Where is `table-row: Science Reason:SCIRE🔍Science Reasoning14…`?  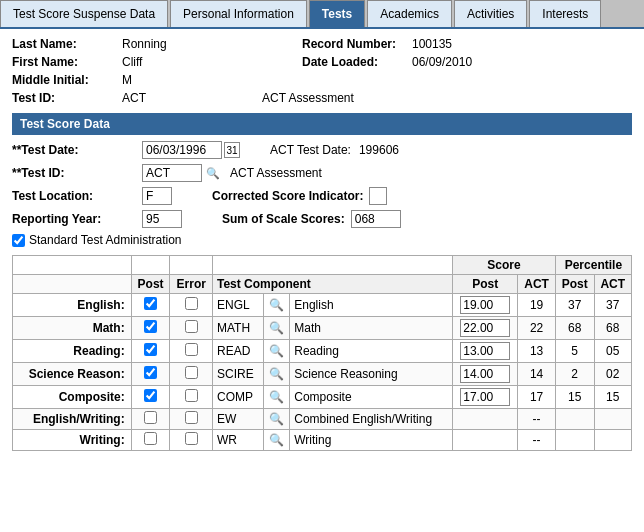
table-row: Science Reason:SCIRE🔍Science Reasoning14… is located at coordinates (322, 374).